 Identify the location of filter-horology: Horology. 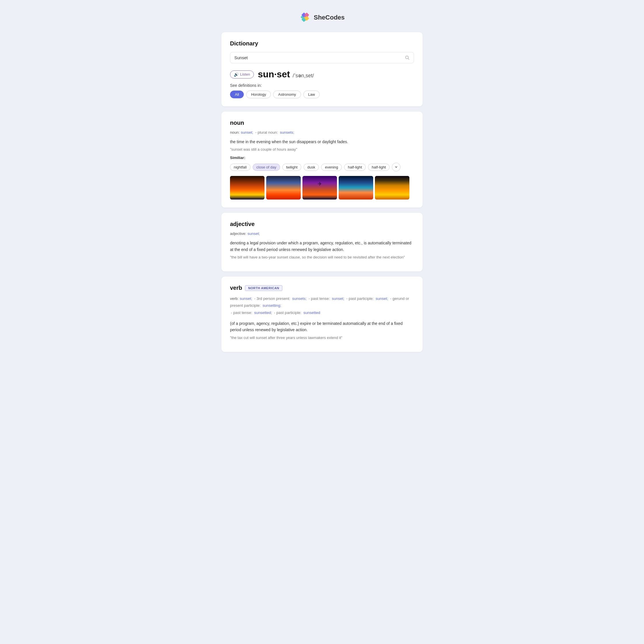
(258, 95).